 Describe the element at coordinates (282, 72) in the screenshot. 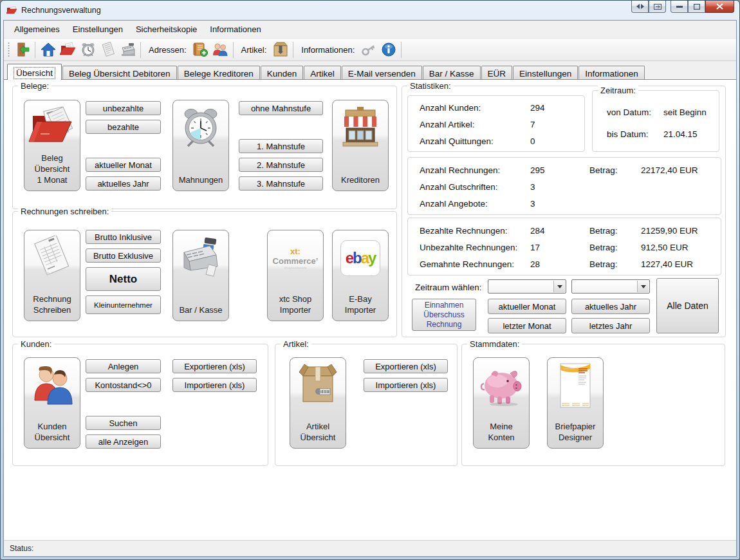

I see `tab-kunden: Kunden` at that location.